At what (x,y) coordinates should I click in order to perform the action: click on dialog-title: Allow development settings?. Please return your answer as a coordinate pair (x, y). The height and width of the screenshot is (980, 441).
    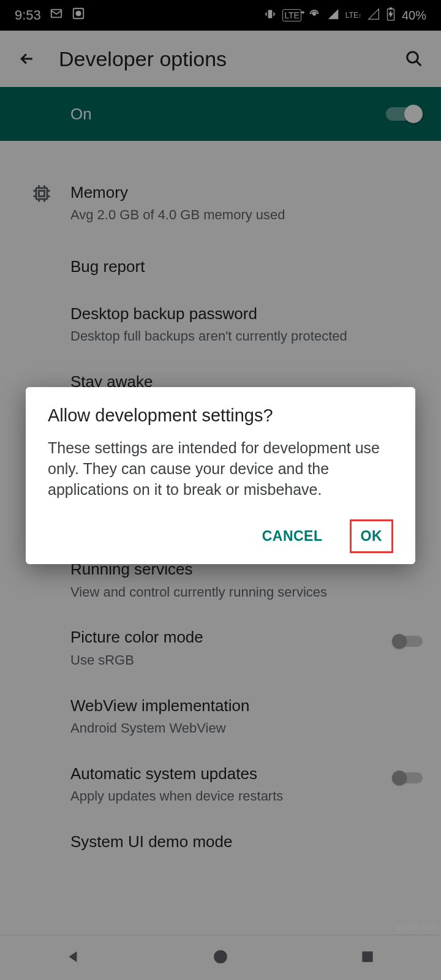
    Looking at the image, I should click on (221, 415).